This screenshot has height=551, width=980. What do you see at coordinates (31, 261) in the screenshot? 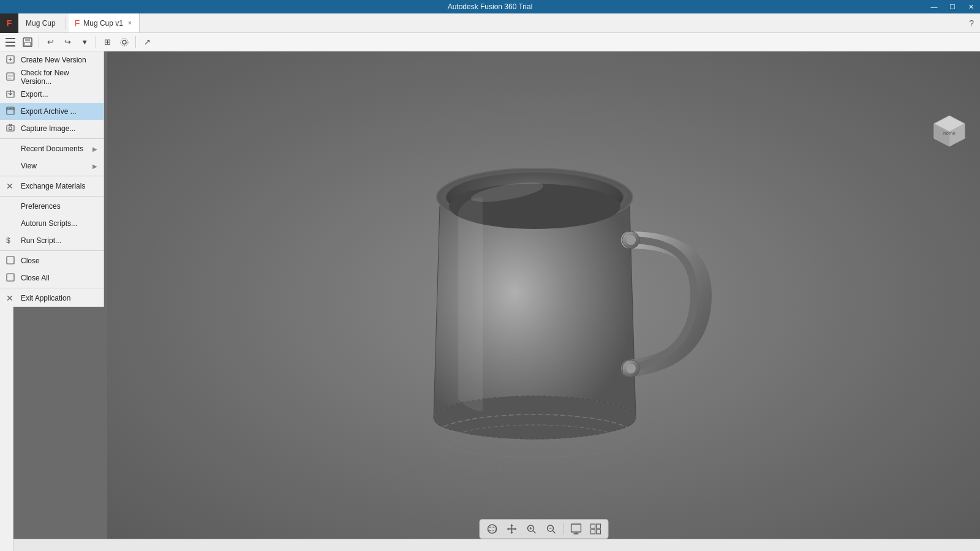
I see `menu-label-close: Close` at bounding box center [31, 261].